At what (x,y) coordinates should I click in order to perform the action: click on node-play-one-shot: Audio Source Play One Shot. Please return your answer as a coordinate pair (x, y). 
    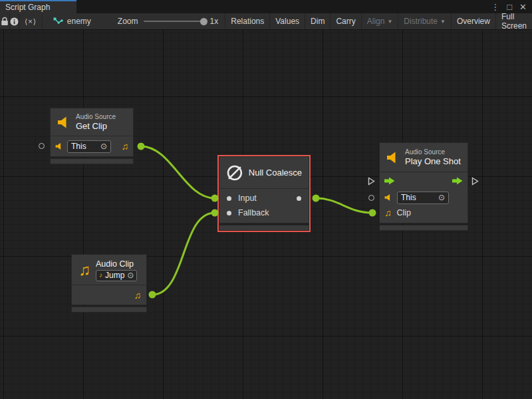
    Looking at the image, I should click on (424, 186).